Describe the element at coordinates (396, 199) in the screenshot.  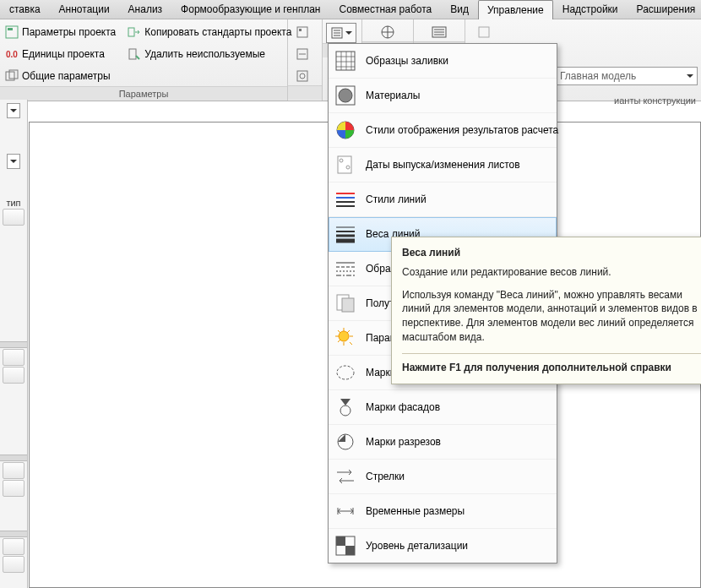
I see `menu-line-styles-label: Стили линий` at that location.